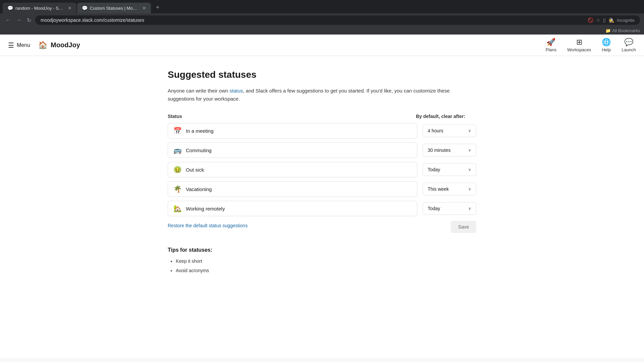  What do you see at coordinates (199, 90) in the screenshot?
I see `desc-text-1: Anyone can write their own` at bounding box center [199, 90].